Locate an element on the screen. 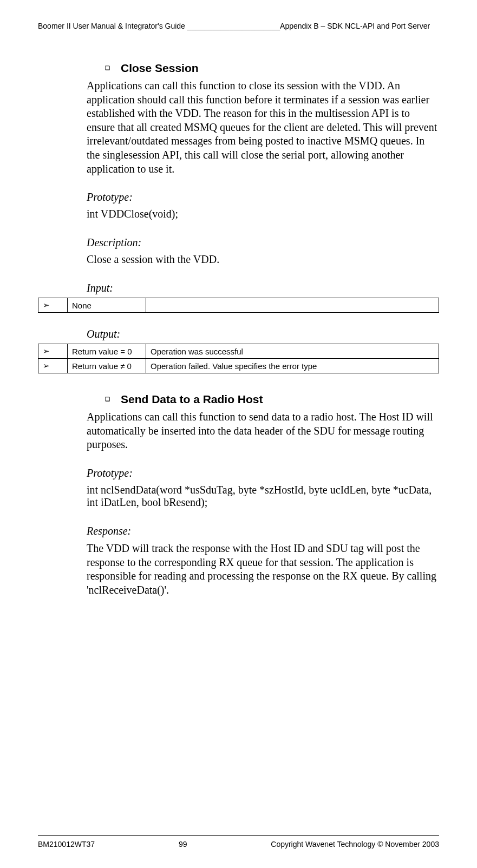 The image size is (477, 868). cell: Return value = 0 is located at coordinates (107, 352).